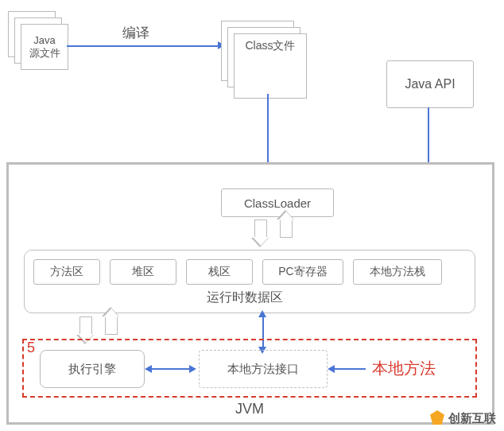 The image size is (504, 431). I want to click on native-method-head, so click(331, 369).